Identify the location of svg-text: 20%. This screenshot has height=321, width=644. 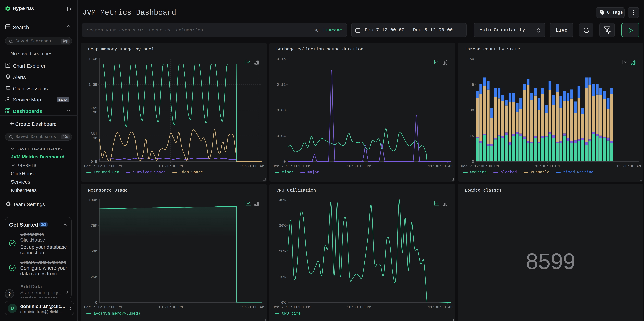
(282, 252).